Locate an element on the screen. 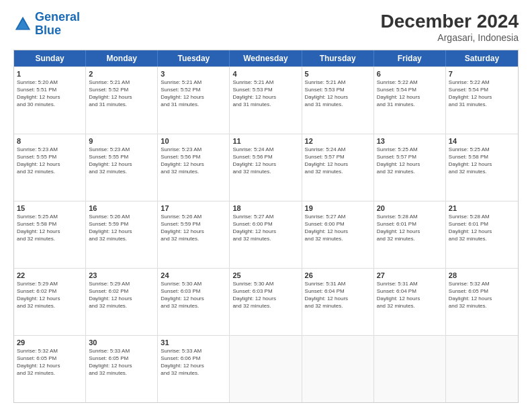  subtitle: Argasari, Indonesia is located at coordinates (450, 38).